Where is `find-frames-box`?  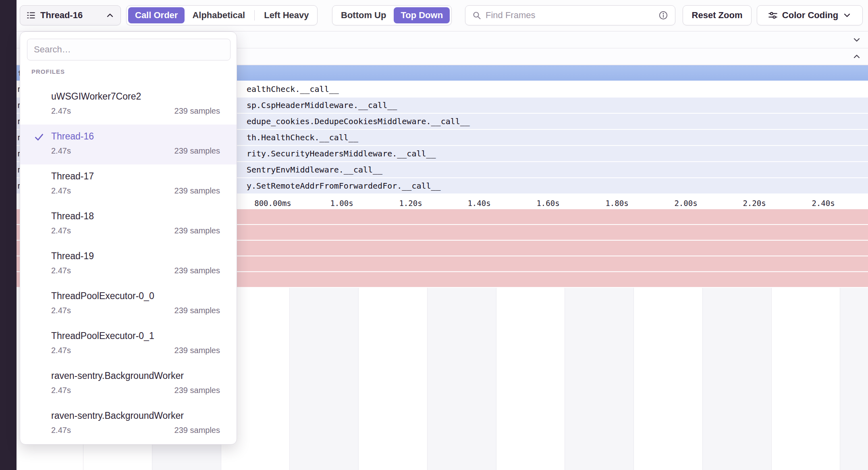
find-frames-box is located at coordinates (570, 15).